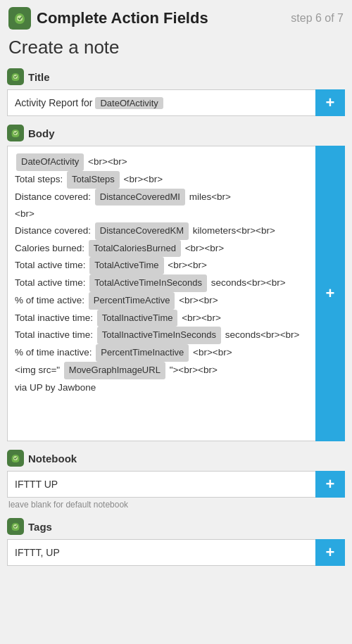  What do you see at coordinates (142, 353) in the screenshot?
I see `body-tag-PercentTimeInactive: PercentTimeInactive` at bounding box center [142, 353].